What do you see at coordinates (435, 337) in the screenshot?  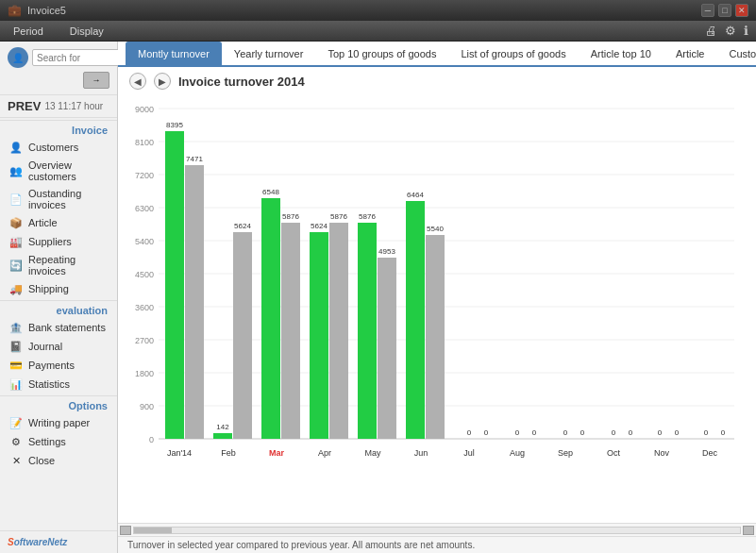 I see `bar-jun-prev` at bounding box center [435, 337].